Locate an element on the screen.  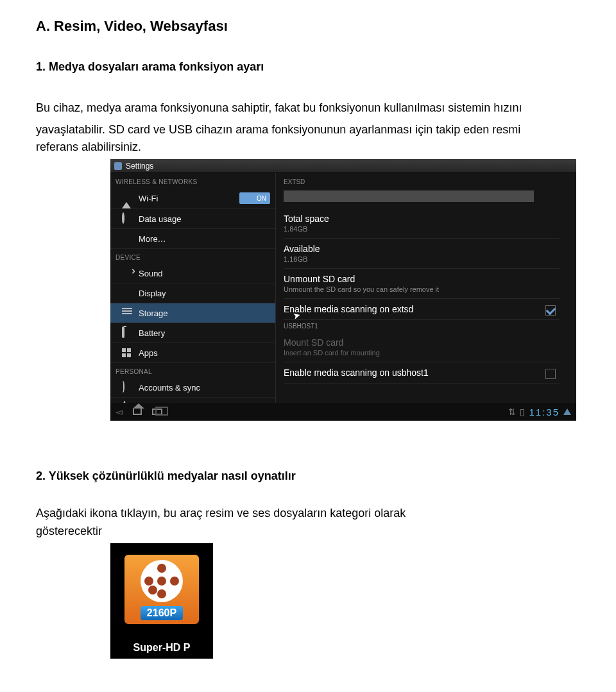
nav-sd-icon: ▯ is located at coordinates (522, 412).